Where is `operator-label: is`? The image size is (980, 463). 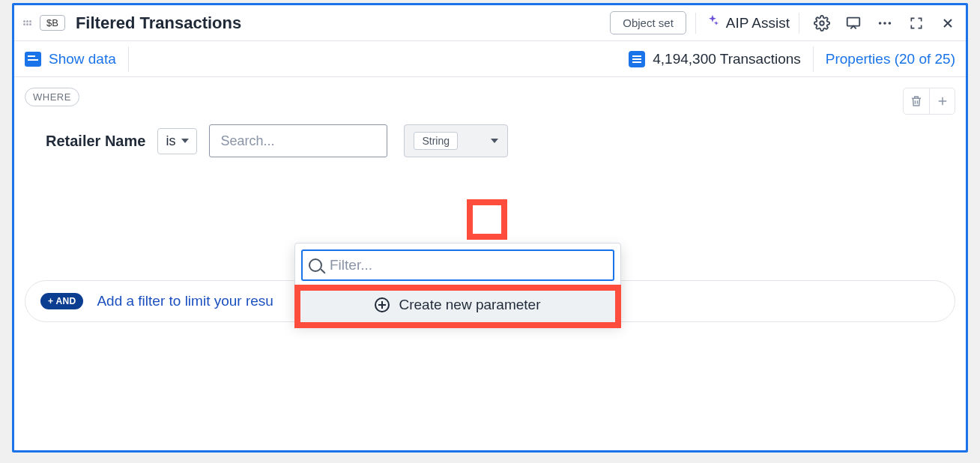 operator-label: is is located at coordinates (171, 141).